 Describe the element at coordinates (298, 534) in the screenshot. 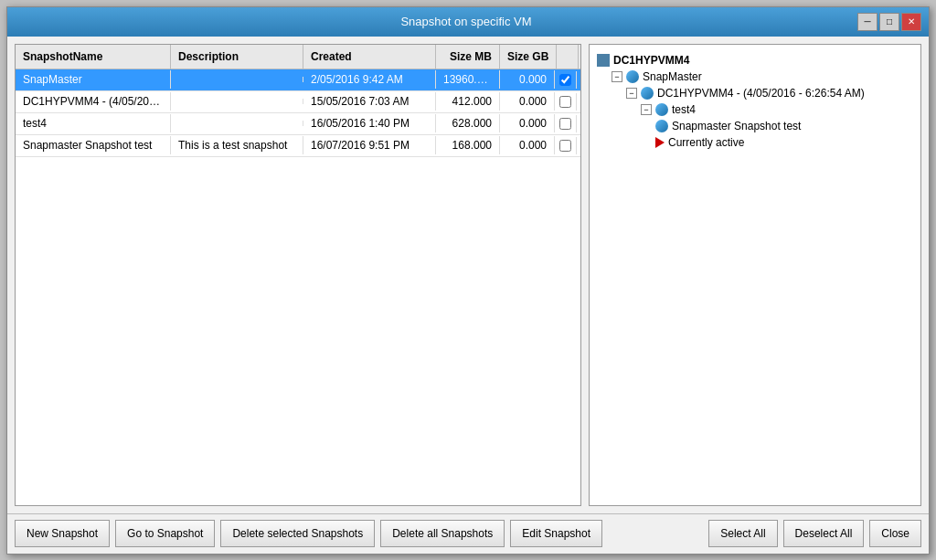

I see `delete-selected-button: Delete selected Snapshots` at that location.